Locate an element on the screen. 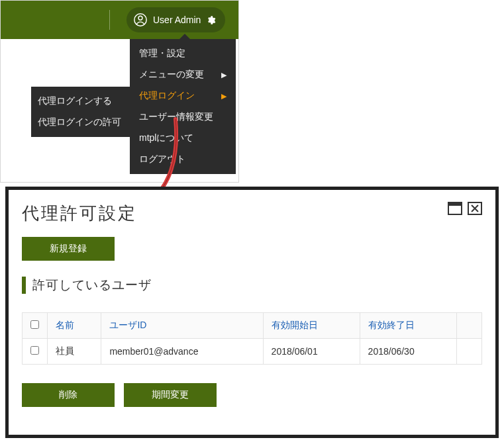 The width and height of the screenshot is (504, 444). submenu-item-label: 代理ログインの許可 is located at coordinates (79, 122).